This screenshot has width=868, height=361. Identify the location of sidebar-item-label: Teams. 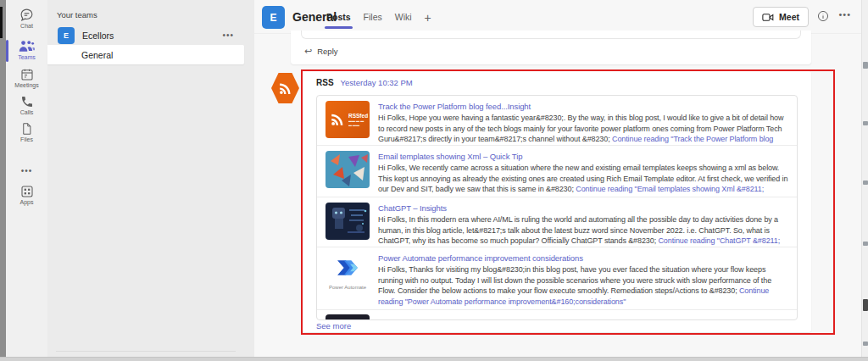
(27, 58).